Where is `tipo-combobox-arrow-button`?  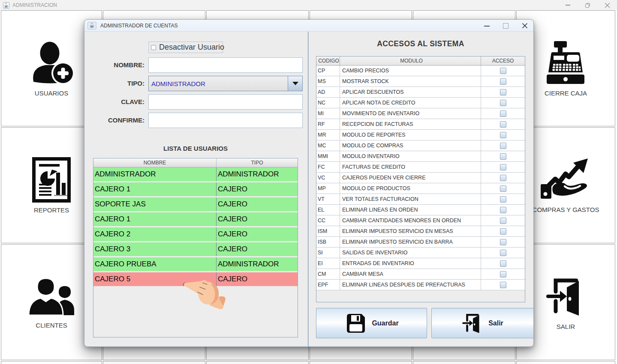 tipo-combobox-arrow-button is located at coordinates (295, 84).